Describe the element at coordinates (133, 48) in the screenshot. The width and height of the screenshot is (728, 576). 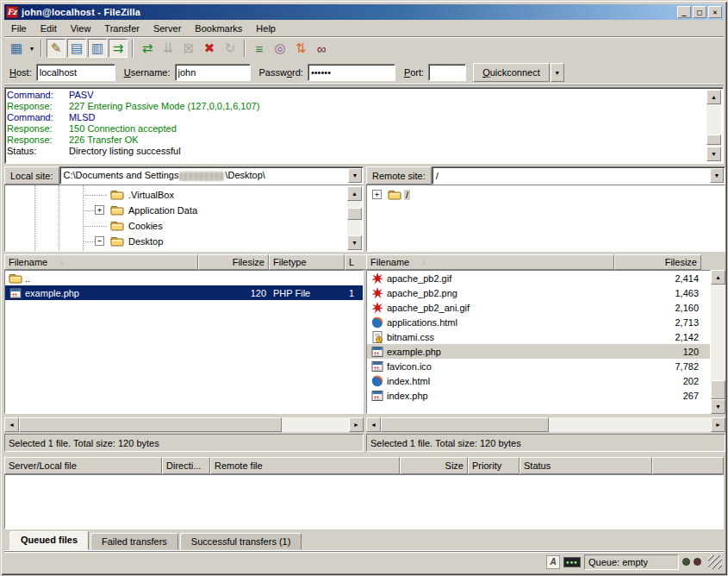
I see `toolbar-separator` at that location.